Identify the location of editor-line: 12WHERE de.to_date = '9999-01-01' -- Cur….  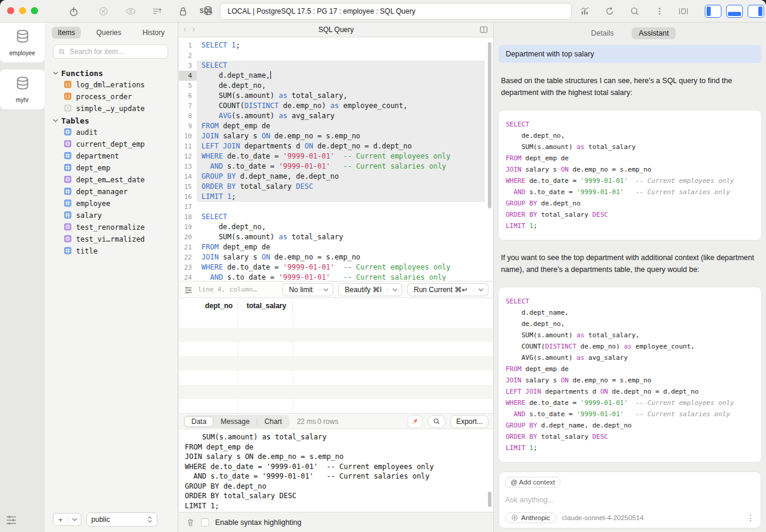
(336, 157).